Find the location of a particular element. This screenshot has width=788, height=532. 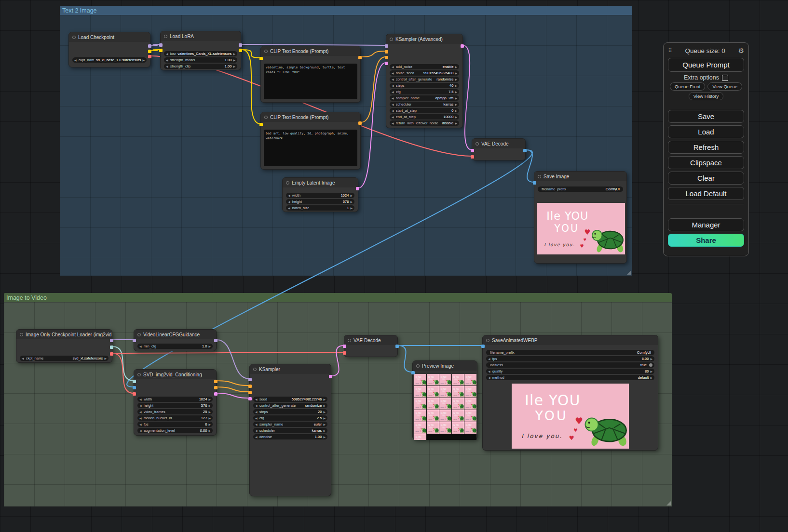

input-slot-latent is located at coordinates (344, 346).